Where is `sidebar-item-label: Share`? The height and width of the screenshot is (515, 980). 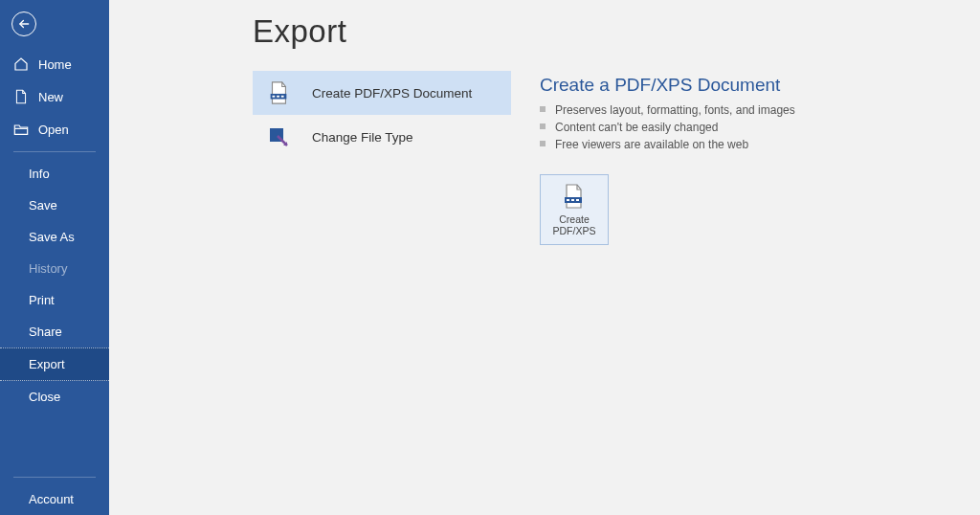
sidebar-item-label: Share is located at coordinates (46, 331).